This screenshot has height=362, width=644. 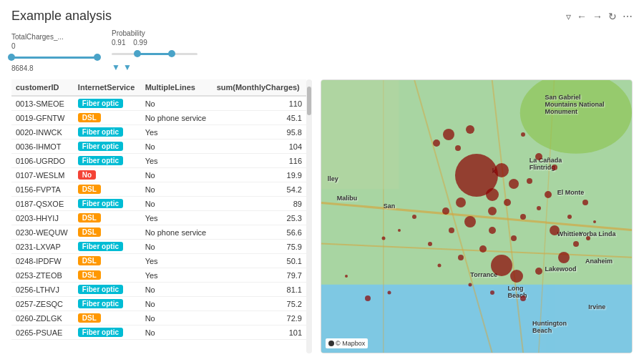 What do you see at coordinates (389, 206) in the screenshot?
I see `map-label: San` at bounding box center [389, 206].